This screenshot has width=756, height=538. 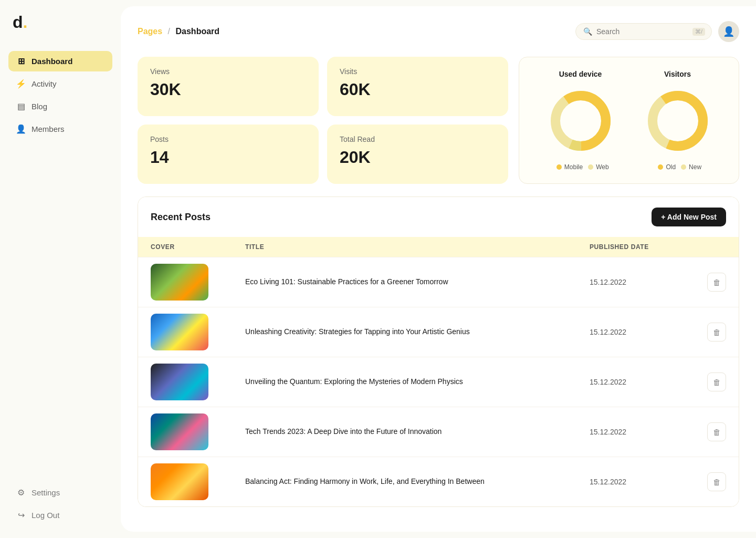 What do you see at coordinates (438, 332) in the screenshot?
I see `table-row: Unleashing Creativity: Strategies for Ta…` at bounding box center [438, 332].